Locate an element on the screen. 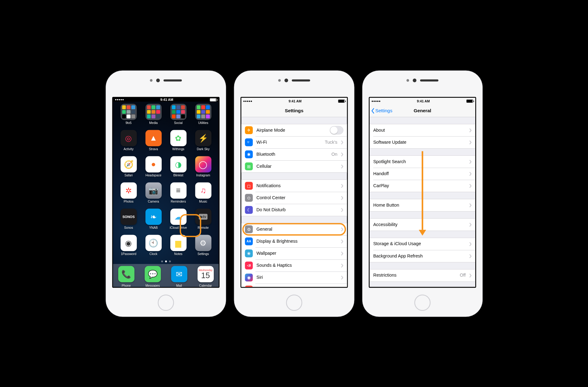 This screenshot has width=588, height=387. navbar: Settings is located at coordinates (294, 111).